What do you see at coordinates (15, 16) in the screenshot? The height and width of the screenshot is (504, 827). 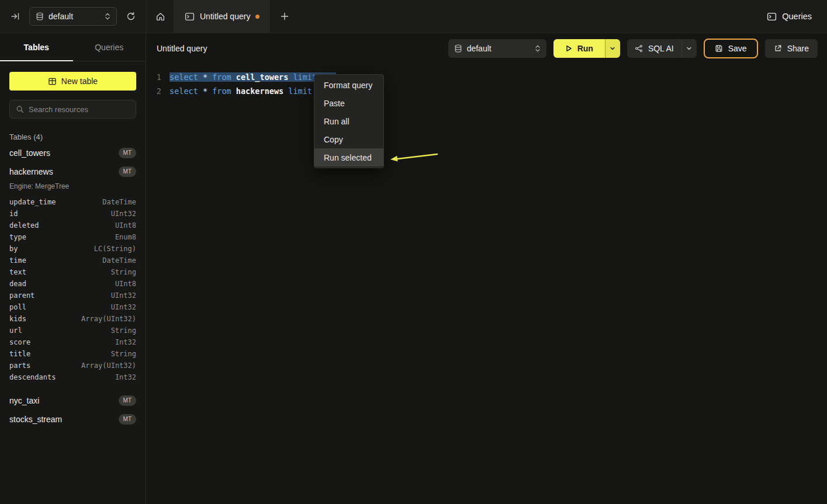 I see `collapse-sidebar-icon` at bounding box center [15, 16].